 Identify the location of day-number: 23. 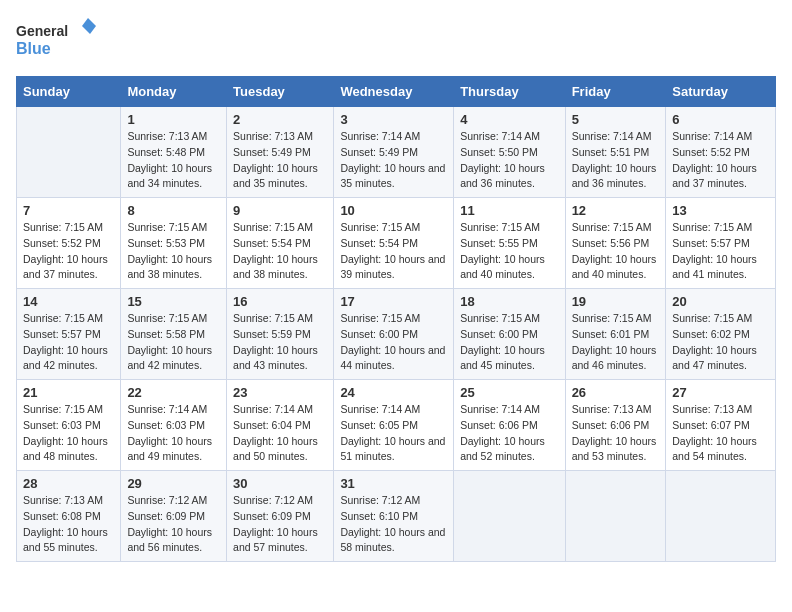
(280, 392).